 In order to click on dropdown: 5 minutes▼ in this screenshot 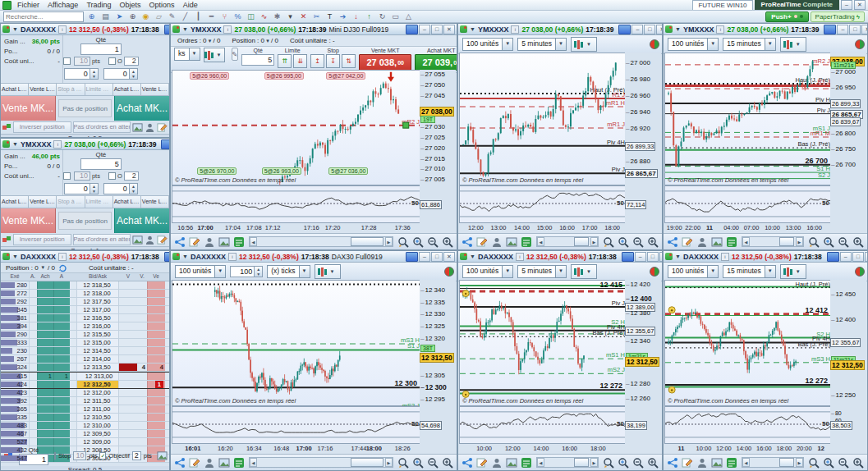, I will do `click(542, 44)`.